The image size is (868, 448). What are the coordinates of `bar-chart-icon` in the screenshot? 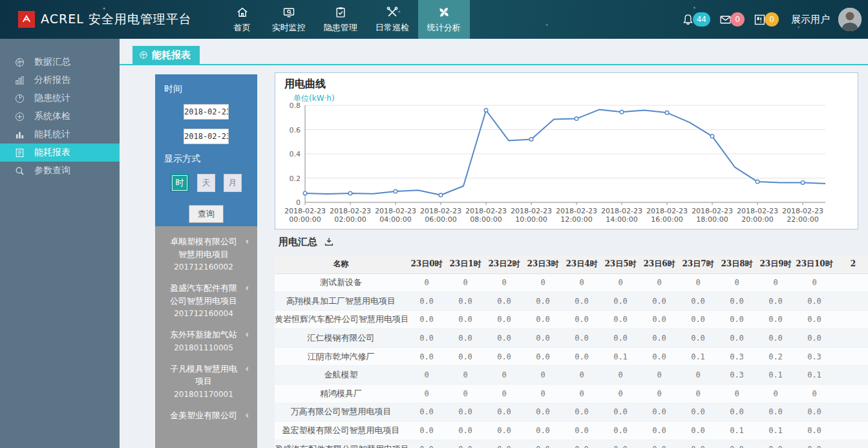 It's located at (19, 134).